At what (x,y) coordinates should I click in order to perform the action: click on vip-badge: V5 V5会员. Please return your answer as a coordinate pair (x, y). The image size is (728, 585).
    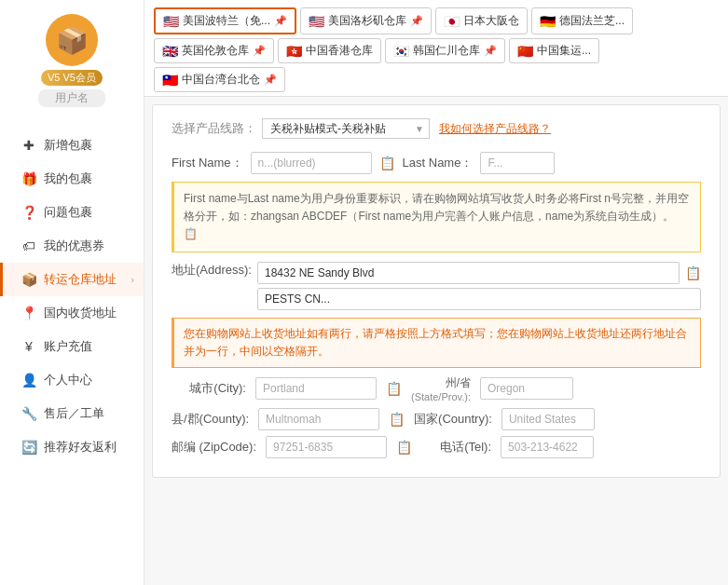
    Looking at the image, I should click on (72, 78).